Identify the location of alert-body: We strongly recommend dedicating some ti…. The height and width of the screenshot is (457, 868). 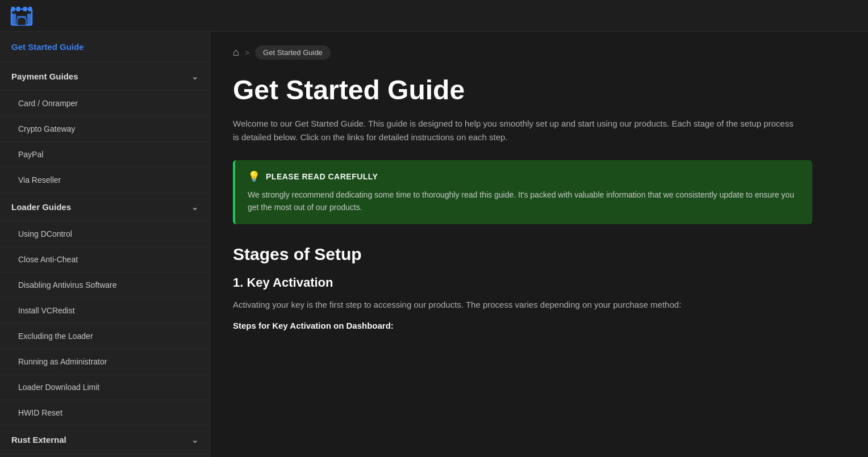
(524, 201).